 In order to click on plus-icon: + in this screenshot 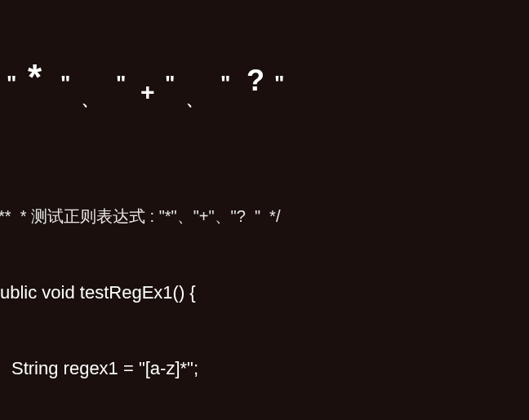, I will do `click(148, 91)`.